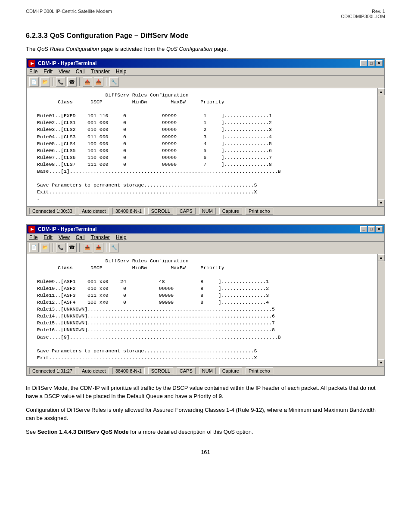 The image size is (411, 532). Describe the element at coordinates (206, 432) in the screenshot. I see `paragraph-3: See Section 1.4.4.3 DiffServ QoS Mode fo…` at that location.